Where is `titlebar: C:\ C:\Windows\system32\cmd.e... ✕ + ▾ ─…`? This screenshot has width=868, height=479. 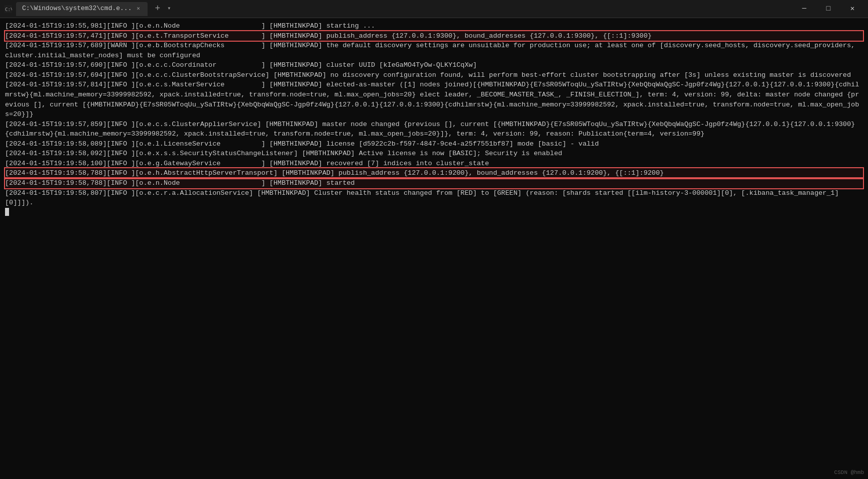
titlebar: C:\ C:\Windows\system32\cmd.e... ✕ + ▾ ─… is located at coordinates (434, 9).